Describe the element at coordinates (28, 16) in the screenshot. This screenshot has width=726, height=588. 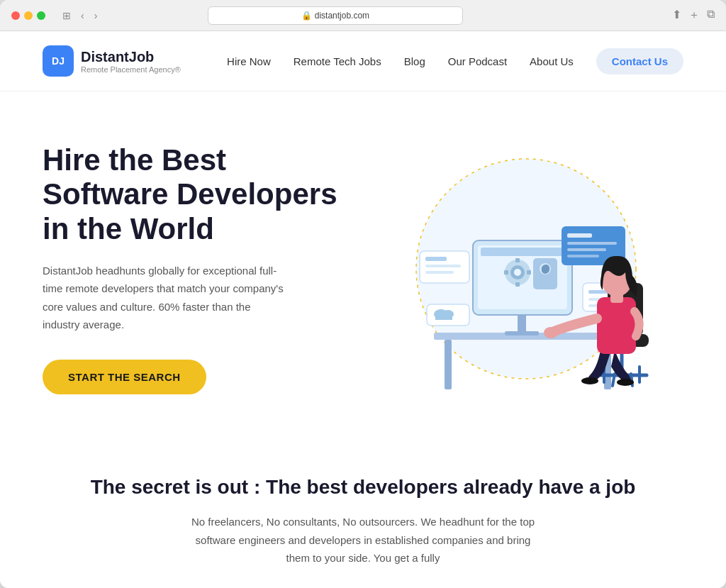
I see `minimize-button` at that location.